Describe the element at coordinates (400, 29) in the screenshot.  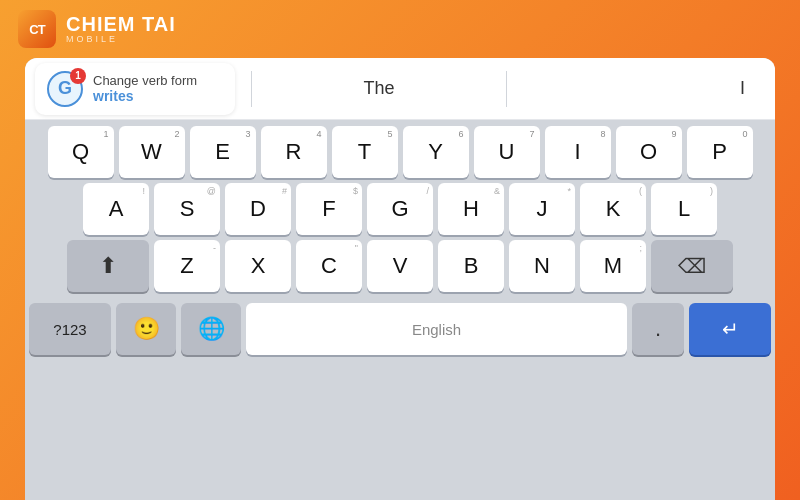
I see `top-bar: CT CHIEM TAI MOBILE` at that location.